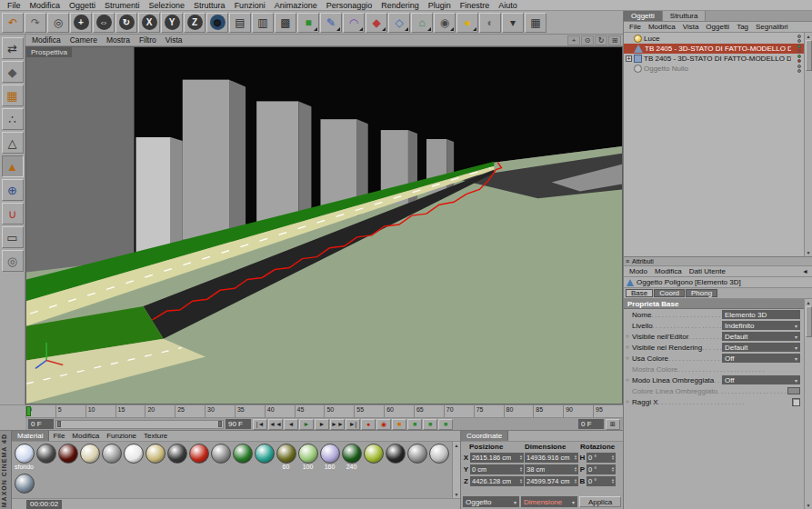 The height and width of the screenshot is (509, 812). Describe the element at coordinates (761, 336) in the screenshot. I see `attr-dropdown: Default▾` at that location.